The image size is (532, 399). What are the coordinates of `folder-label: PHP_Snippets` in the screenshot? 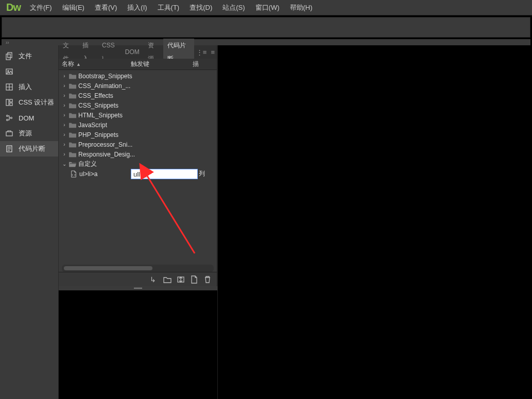 It's located at (98, 135).